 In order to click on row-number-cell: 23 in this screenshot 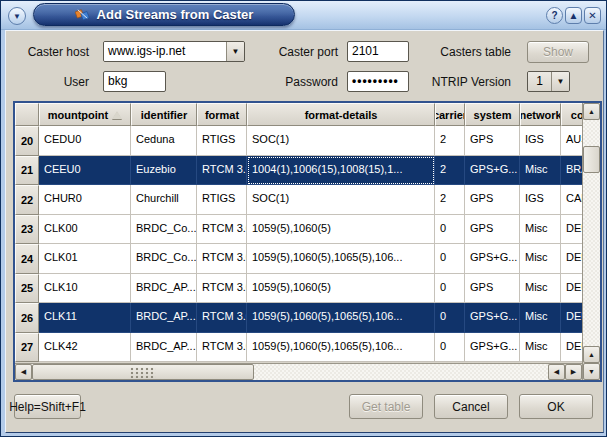, I will do `click(27, 230)`.